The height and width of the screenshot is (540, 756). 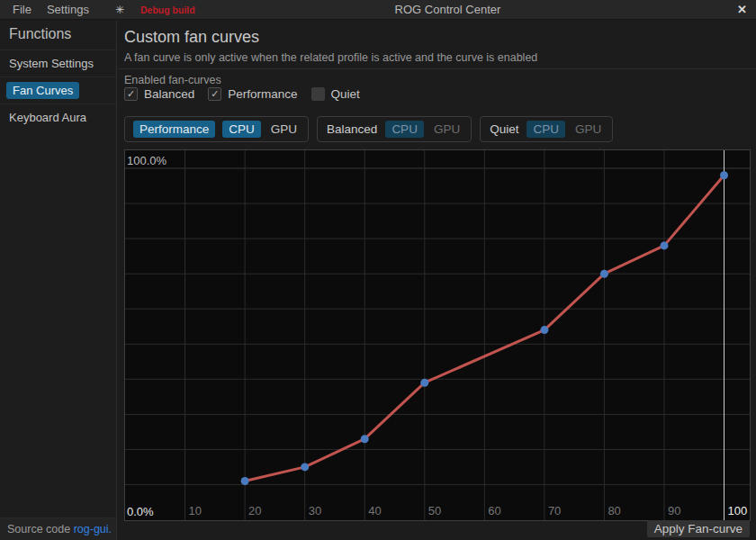 I want to click on tab-performance-gpu: GPU, so click(x=284, y=130).